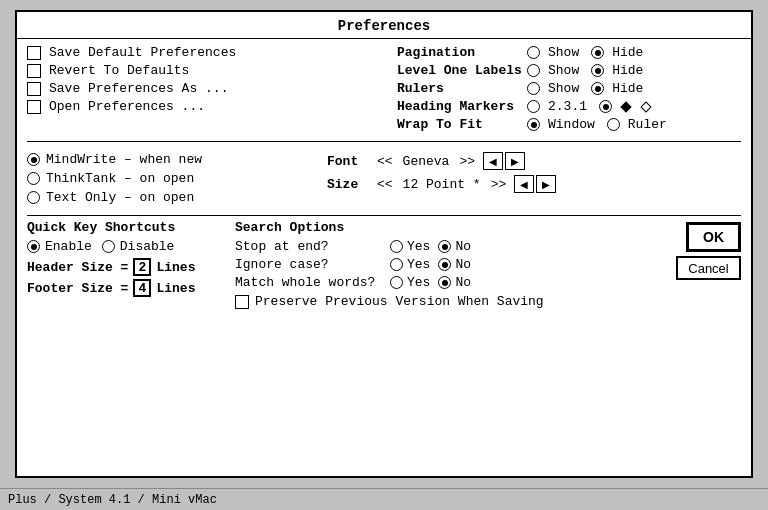 Image resolution: width=768 pixels, height=510 pixels. Describe the element at coordinates (714, 237) in the screenshot. I see `ok-button: OK` at that location.